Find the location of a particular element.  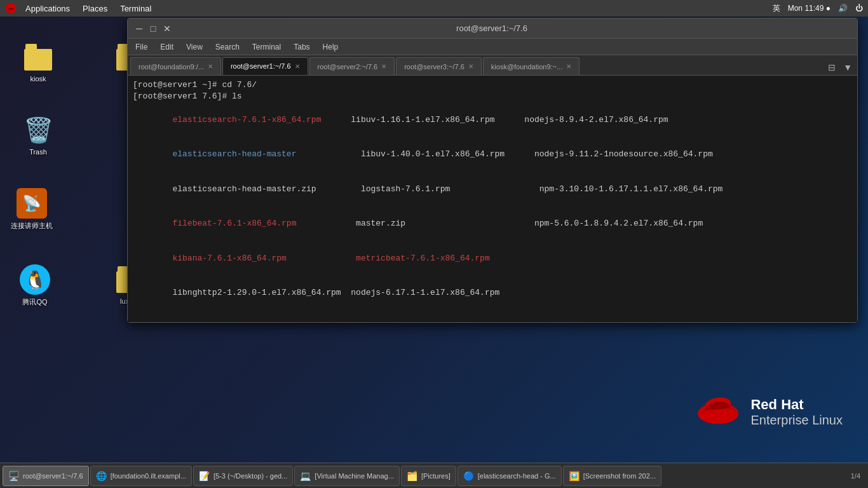

term-line-3: elasticsearch-7.6.1-x86_64.rpm libuv-1.1… is located at coordinates (492, 119).